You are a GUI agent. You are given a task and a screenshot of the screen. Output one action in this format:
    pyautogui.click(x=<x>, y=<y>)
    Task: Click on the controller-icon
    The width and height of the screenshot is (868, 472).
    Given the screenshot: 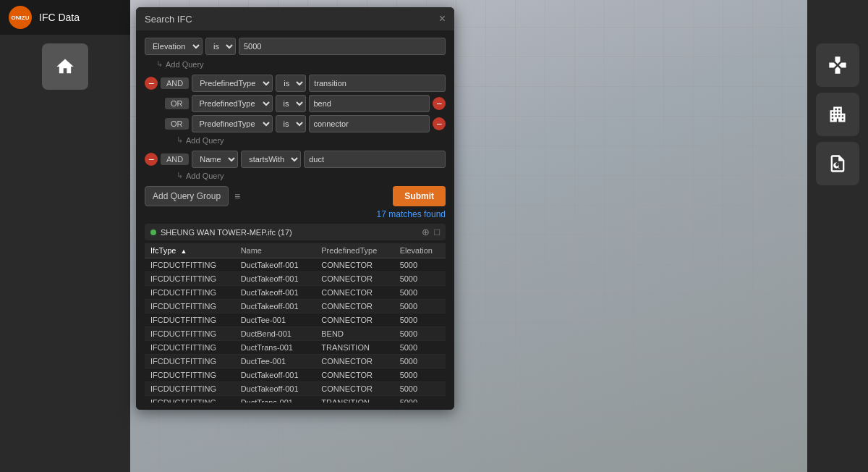 What is the action you would take?
    pyautogui.click(x=838, y=65)
    